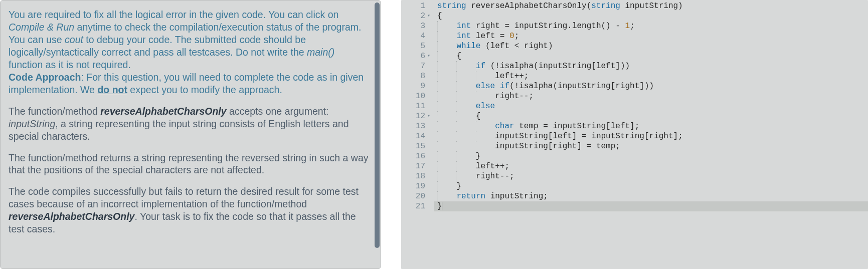 Image resolution: width=868 pixels, height=269 pixels. Describe the element at coordinates (70, 65) in the screenshot. I see `intro-text: function as it is not required.` at that location.